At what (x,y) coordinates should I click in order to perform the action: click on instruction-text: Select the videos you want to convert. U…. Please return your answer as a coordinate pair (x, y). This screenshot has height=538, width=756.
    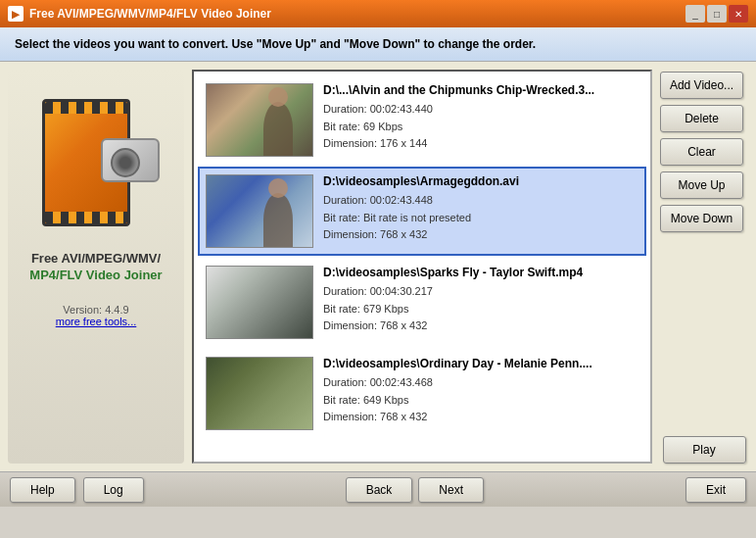
    Looking at the image, I should click on (275, 44).